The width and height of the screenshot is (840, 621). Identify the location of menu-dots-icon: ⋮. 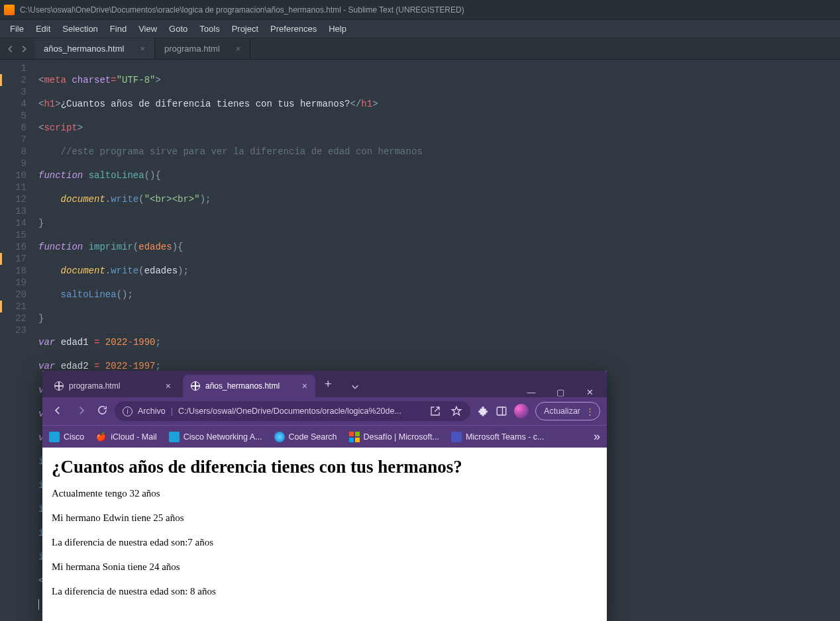
(591, 412).